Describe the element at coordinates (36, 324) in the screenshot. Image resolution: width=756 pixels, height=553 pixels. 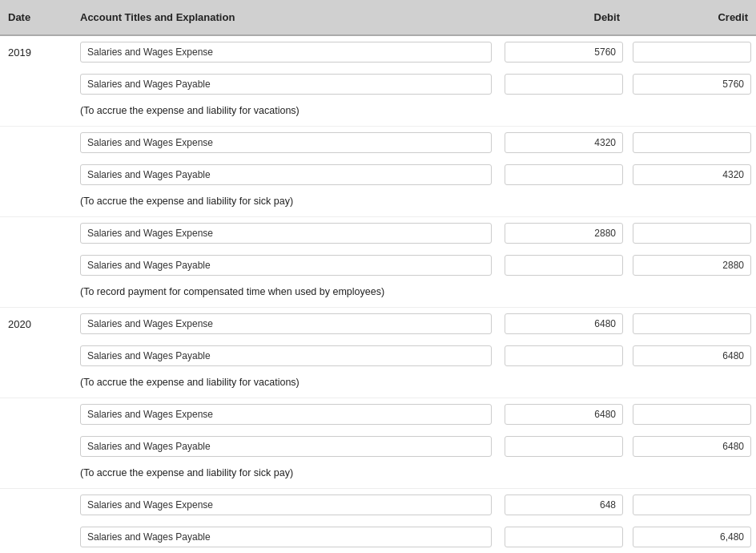
I see `date-cell: 2020` at that location.